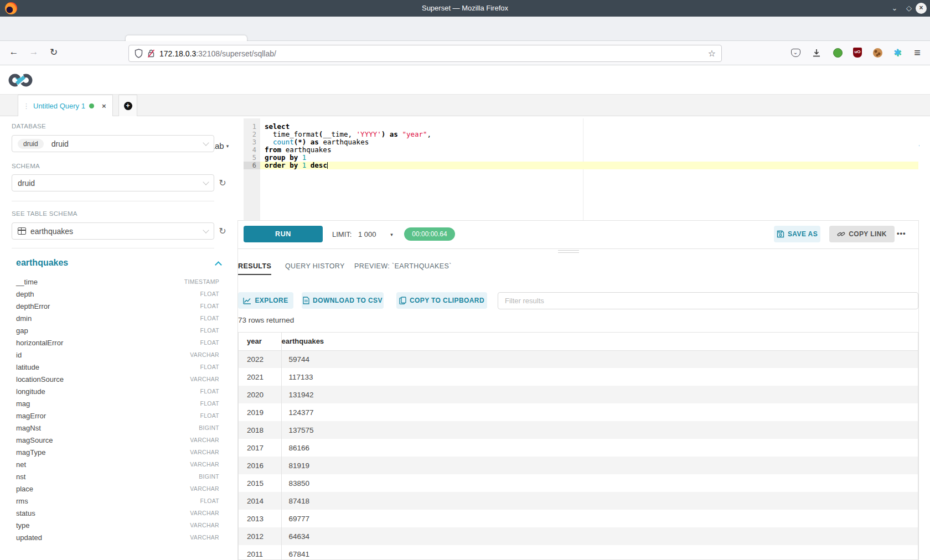 This screenshot has height=560, width=930. What do you see at coordinates (589, 142) in the screenshot?
I see `code-line: count(*) as earthquakes` at bounding box center [589, 142].